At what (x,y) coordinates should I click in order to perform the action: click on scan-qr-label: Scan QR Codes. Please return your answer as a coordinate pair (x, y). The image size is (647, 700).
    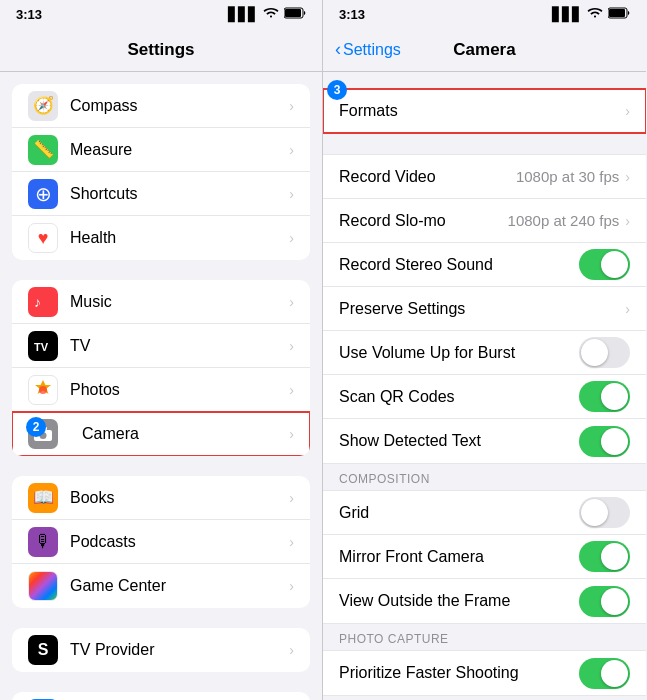
    Looking at the image, I should click on (459, 397).